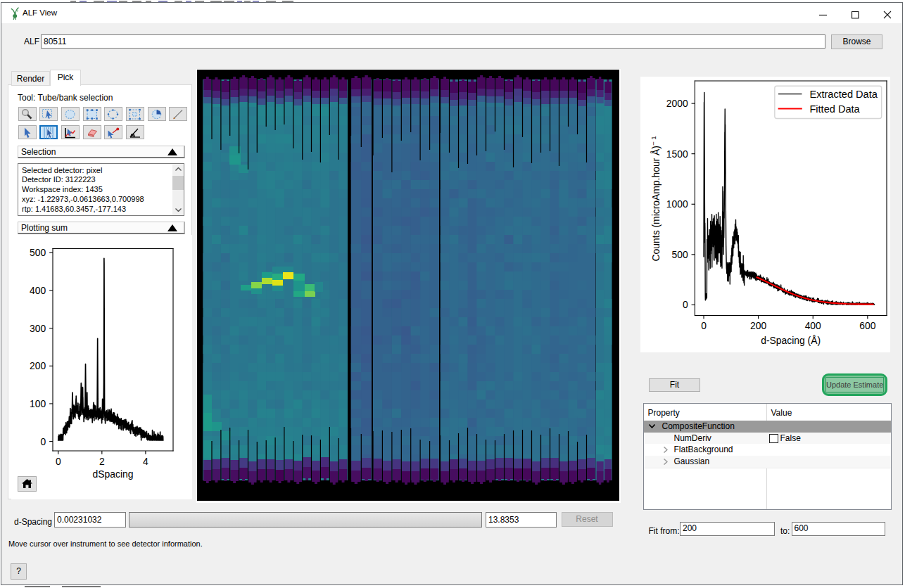 The width and height of the screenshot is (905, 588). What do you see at coordinates (38, 404) in the screenshot?
I see `svg-text: 100` at bounding box center [38, 404].